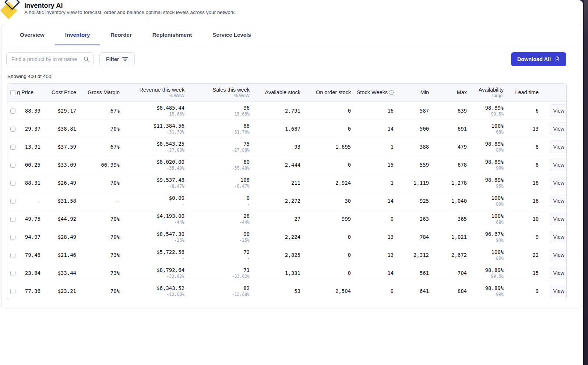 Image resolution: width=588 pixels, height=365 pixels. What do you see at coordinates (521, 92) in the screenshot?
I see `column-header-label: Lead time` at bounding box center [521, 92].